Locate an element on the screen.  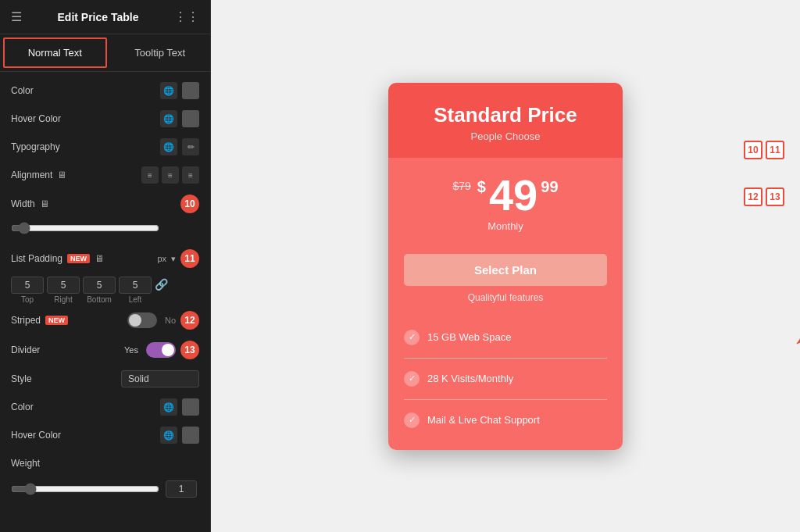
link-icon: 🔗 is located at coordinates (161, 291).